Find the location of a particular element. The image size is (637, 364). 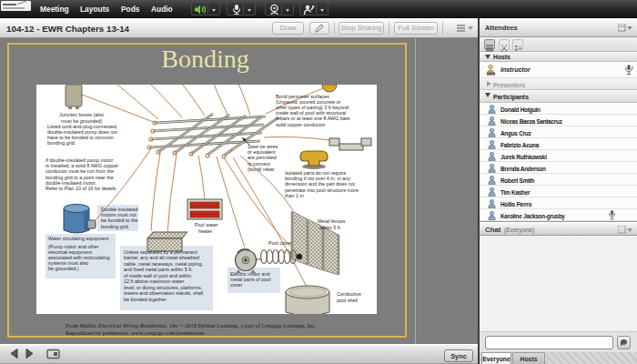

svg-text: are permitted is located at coordinates (262, 157).